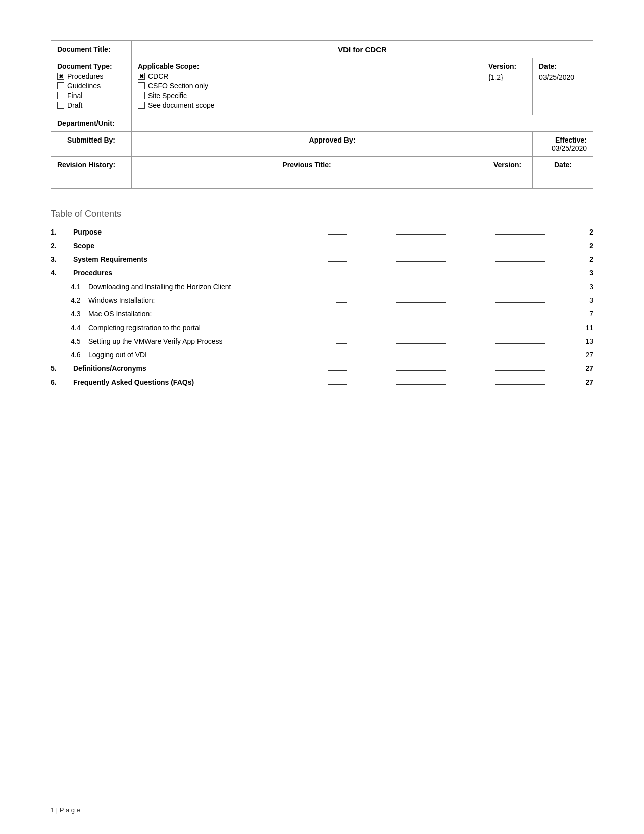 The width and height of the screenshot is (644, 834). What do you see at coordinates (588, 287) in the screenshot?
I see `toc-page-5: 3` at bounding box center [588, 287].